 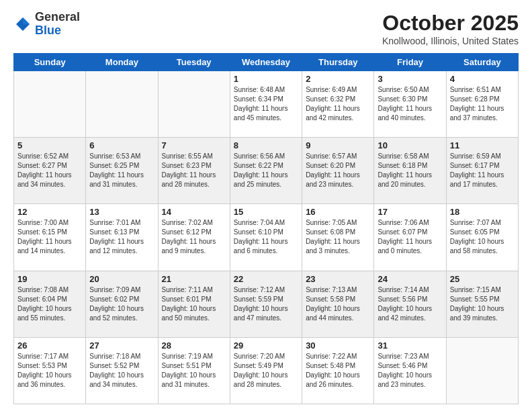 I want to click on calendar-cell: 14Sunrise: 7:02 AM Sunset: 6:12 PM Dayli…, so click(x=193, y=238).